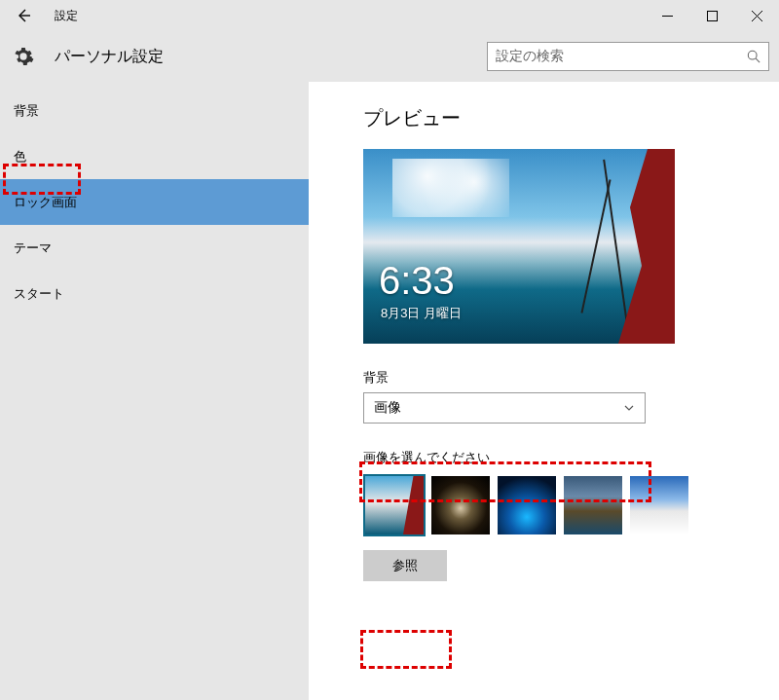  I want to click on settings-icon, so click(23, 56).